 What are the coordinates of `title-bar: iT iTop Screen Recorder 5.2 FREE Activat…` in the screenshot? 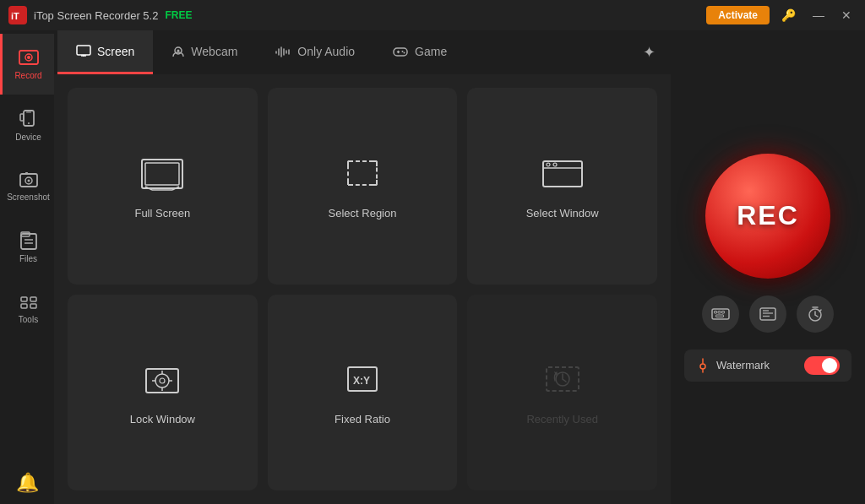 It's located at (432, 15).